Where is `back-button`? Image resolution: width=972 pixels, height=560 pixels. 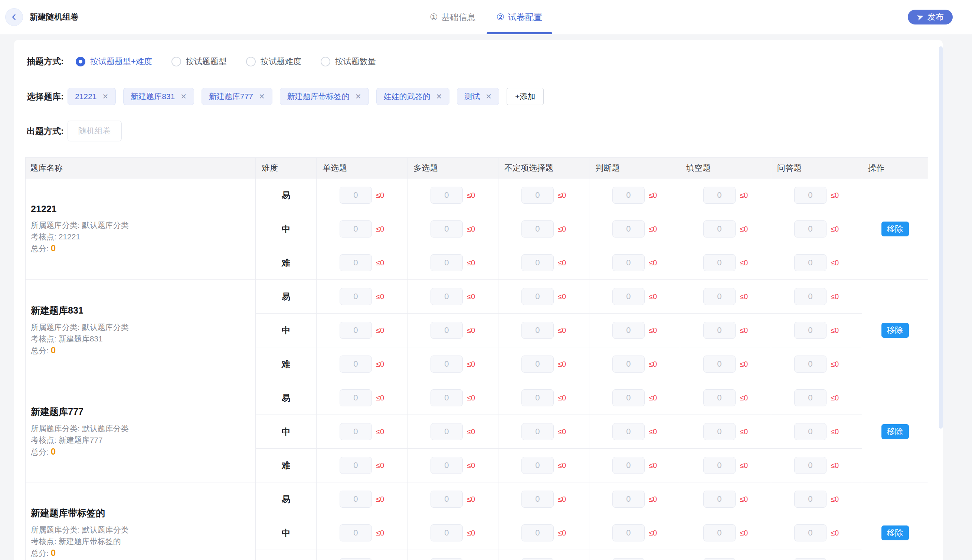 back-button is located at coordinates (14, 17).